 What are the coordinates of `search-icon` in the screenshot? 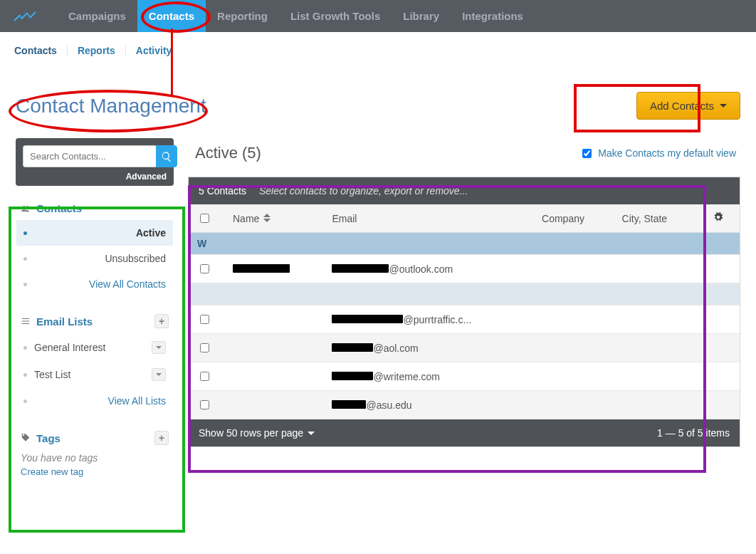 It's located at (167, 157).